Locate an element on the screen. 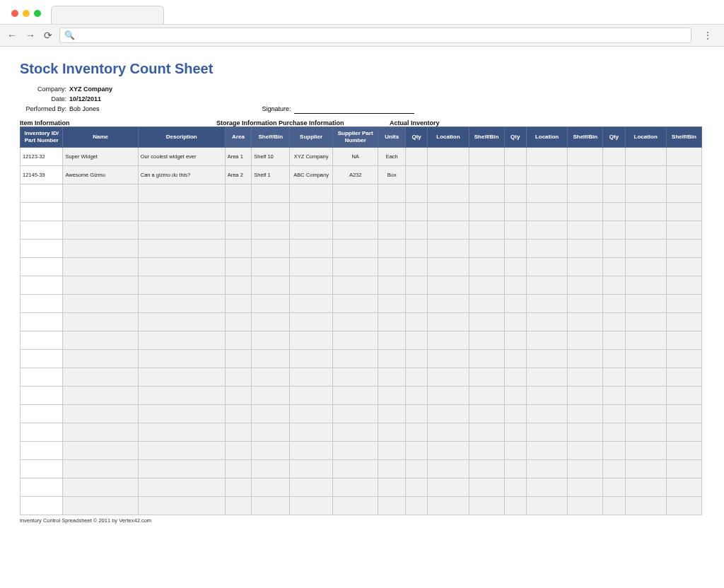  table-cell: A232 is located at coordinates (355, 175).